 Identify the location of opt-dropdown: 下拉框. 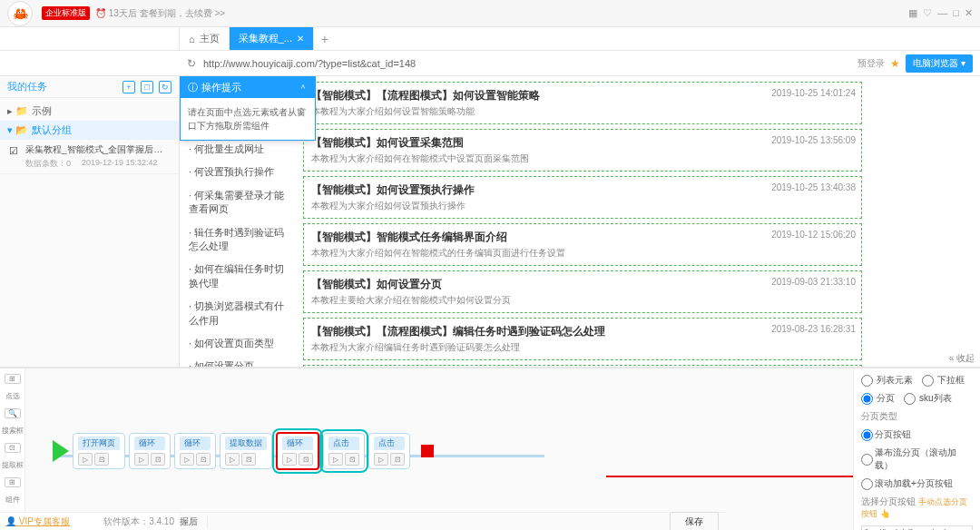
(944, 380).